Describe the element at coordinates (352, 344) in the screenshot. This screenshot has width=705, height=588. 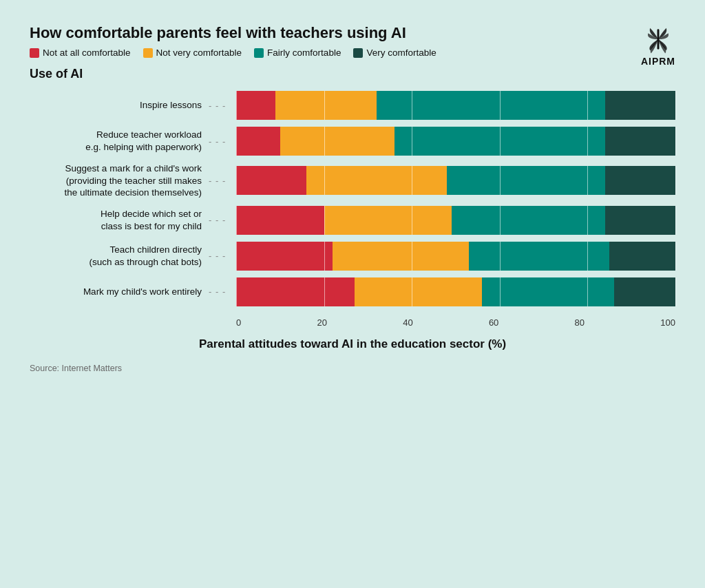
I see `chart-subtitle: Parental attitudes toward AI in the educ…` at that location.